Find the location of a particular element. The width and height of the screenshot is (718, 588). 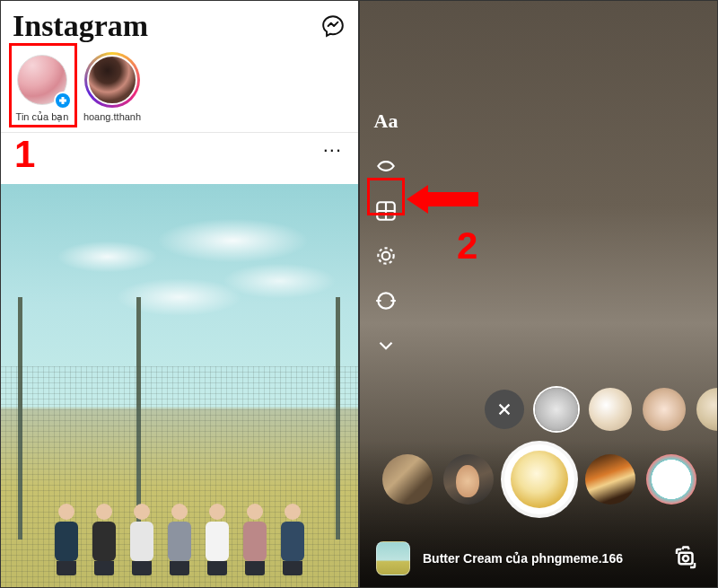

layout-icon is located at coordinates (386, 211).